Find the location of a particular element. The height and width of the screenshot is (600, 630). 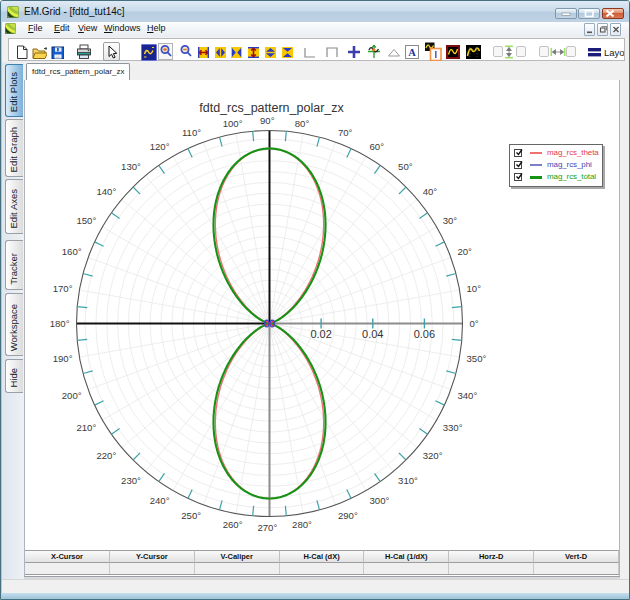

svg-text: 0° is located at coordinates (474, 324).